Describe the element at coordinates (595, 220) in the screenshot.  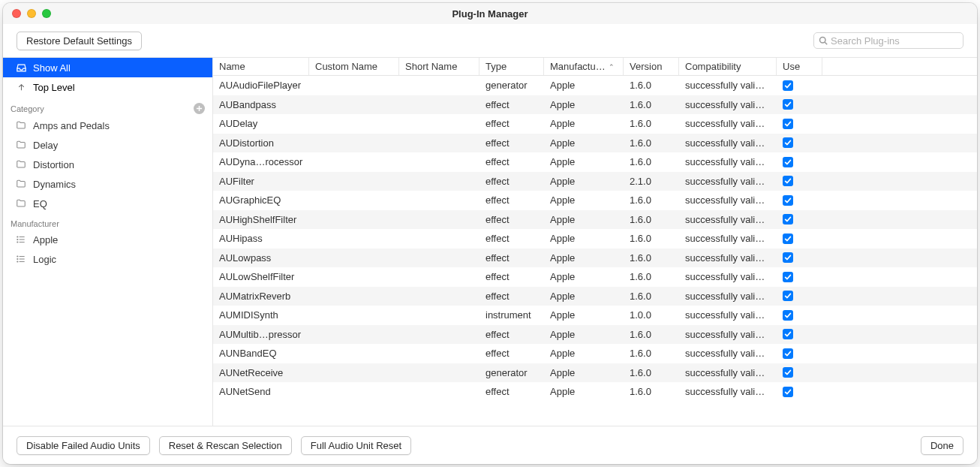
I see `table-row: AUHighShelfFiltereffectApple1.6.0success…` at that location.